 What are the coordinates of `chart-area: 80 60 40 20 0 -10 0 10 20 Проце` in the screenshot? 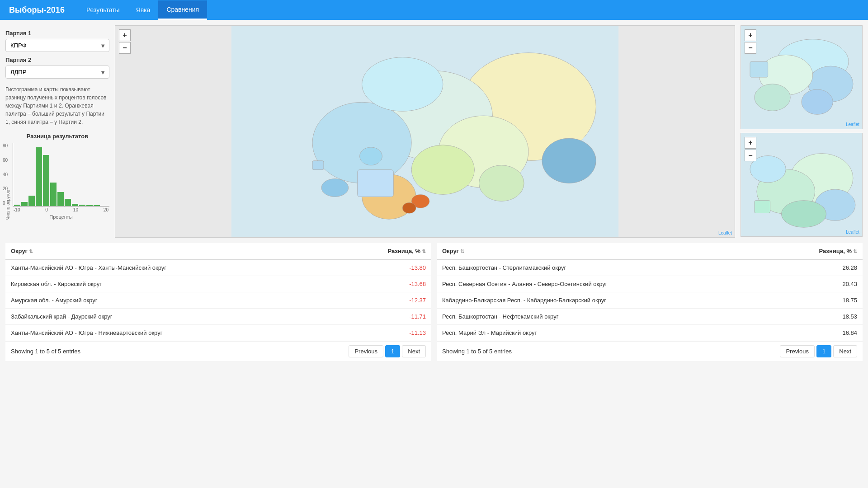 It's located at (61, 182).